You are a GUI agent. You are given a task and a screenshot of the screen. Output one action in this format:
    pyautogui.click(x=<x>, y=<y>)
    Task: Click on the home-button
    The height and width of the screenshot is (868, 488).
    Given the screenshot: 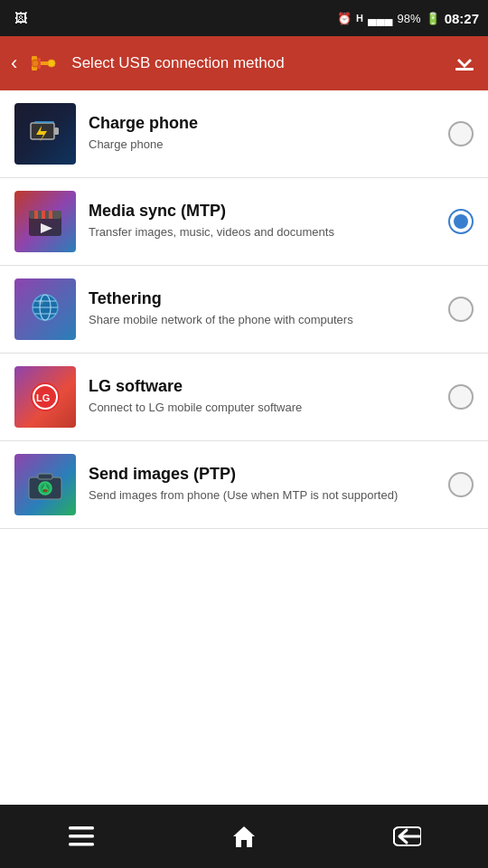 What is the action you would take?
    pyautogui.click(x=244, y=836)
    